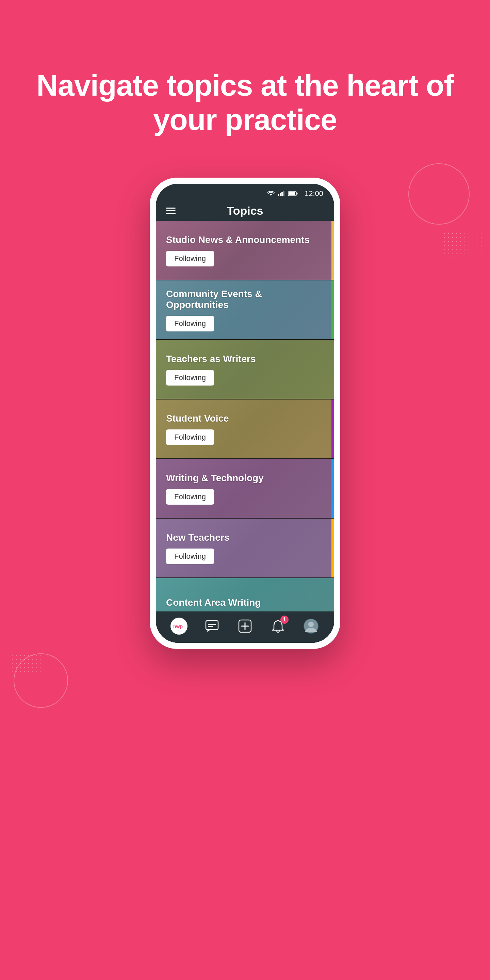  What do you see at coordinates (271, 194) in the screenshot?
I see `wifi-icon` at bounding box center [271, 194].